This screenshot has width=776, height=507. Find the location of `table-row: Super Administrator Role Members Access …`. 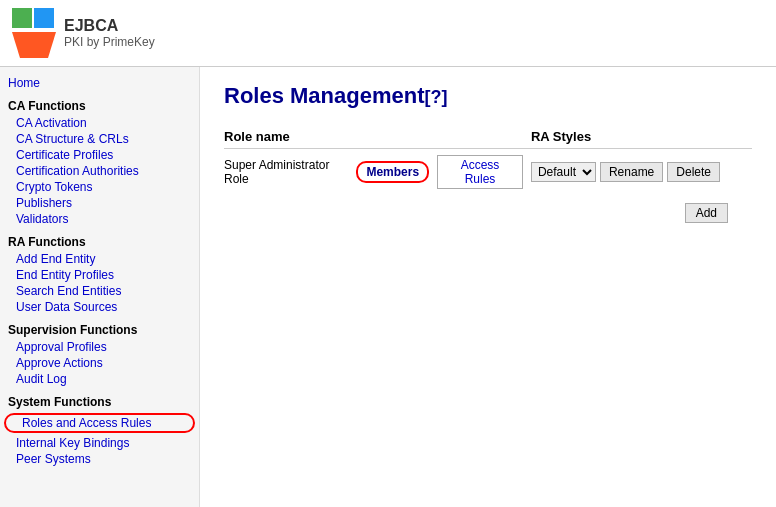

table-row: Super Administrator Role Members Access … is located at coordinates (488, 172).